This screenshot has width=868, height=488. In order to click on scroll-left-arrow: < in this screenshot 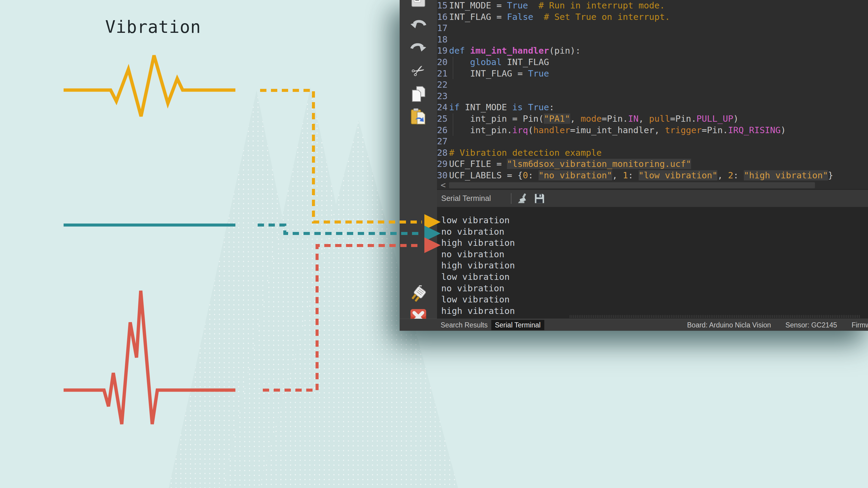, I will do `click(443, 185)`.